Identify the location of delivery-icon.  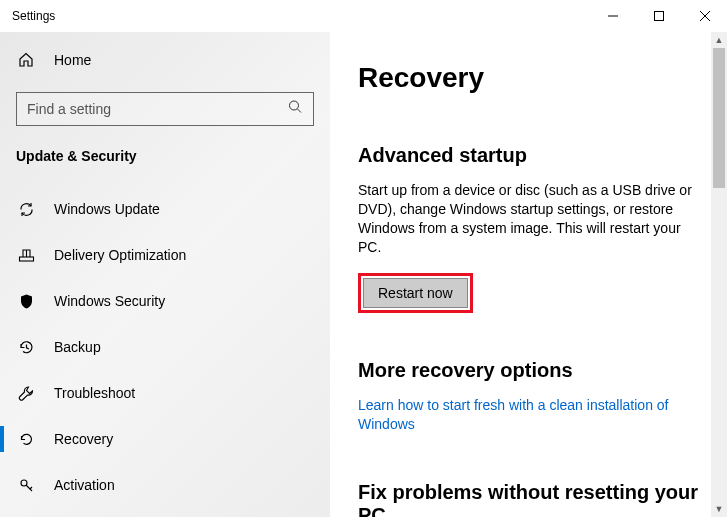
(26, 256).